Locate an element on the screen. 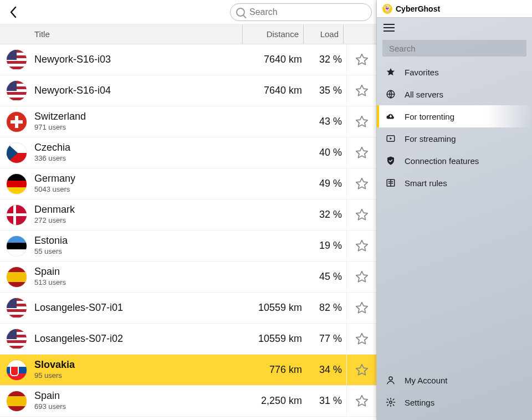  server-titles: Estonia55 users is located at coordinates (140, 245).